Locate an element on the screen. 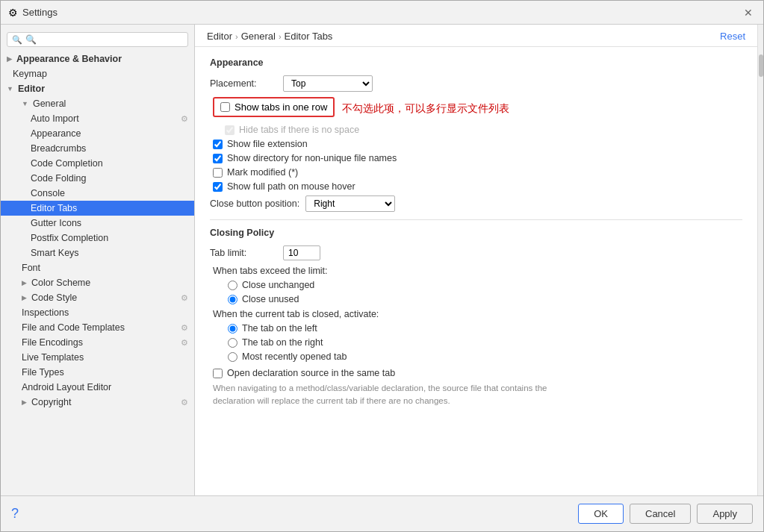 This screenshot has width=764, height=532. show-full-path-row: Show full path on mouse hover is located at coordinates (478, 187).